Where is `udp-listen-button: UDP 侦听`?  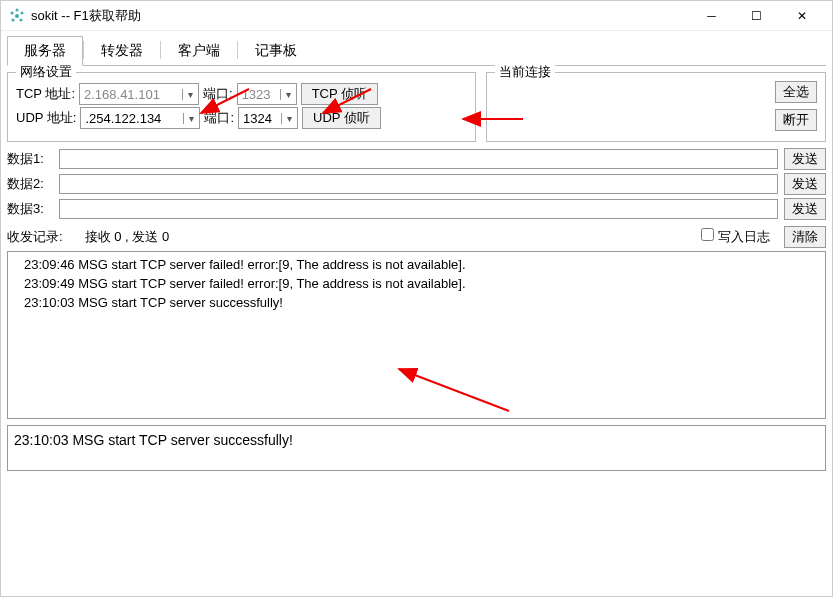
udp-listen-button: UDP 侦听 is located at coordinates (342, 118).